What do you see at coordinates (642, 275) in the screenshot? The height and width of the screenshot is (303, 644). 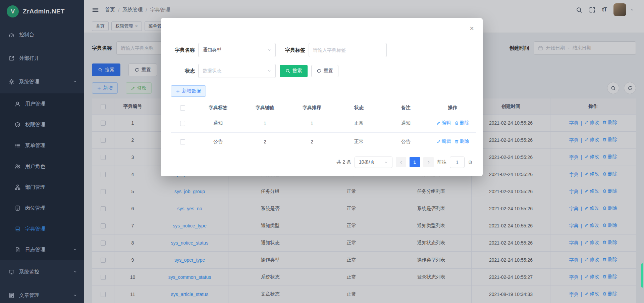 I see `scrollbar-thumb` at bounding box center [642, 275].